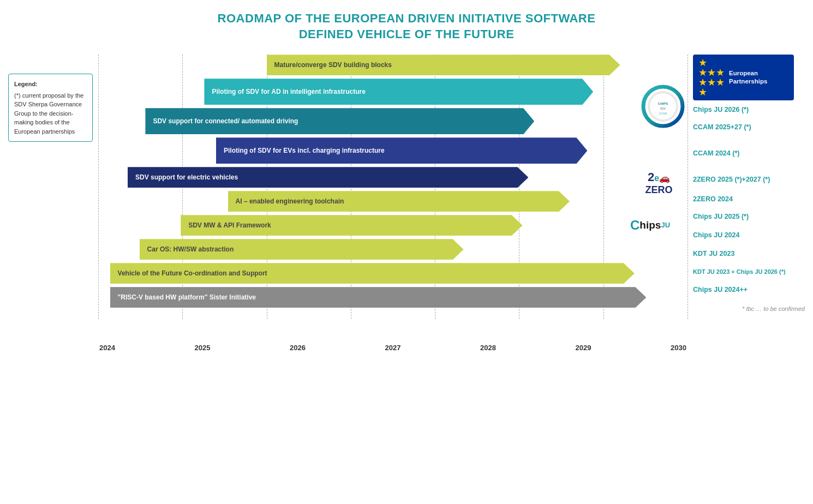 This screenshot has width=813, height=504. What do you see at coordinates (393, 348) in the screenshot?
I see `x-label-2027: 2027` at bounding box center [393, 348].